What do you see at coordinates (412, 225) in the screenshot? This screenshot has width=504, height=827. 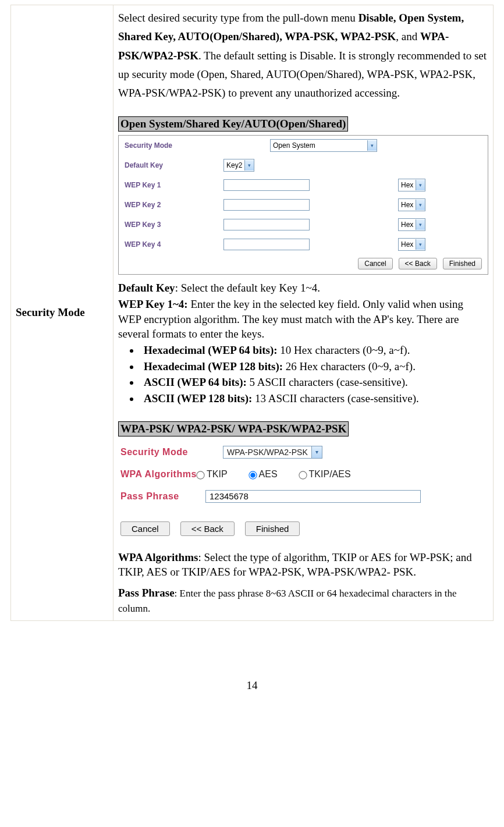 I see `wep-key-3-type-select: Hex ▾` at bounding box center [412, 225].